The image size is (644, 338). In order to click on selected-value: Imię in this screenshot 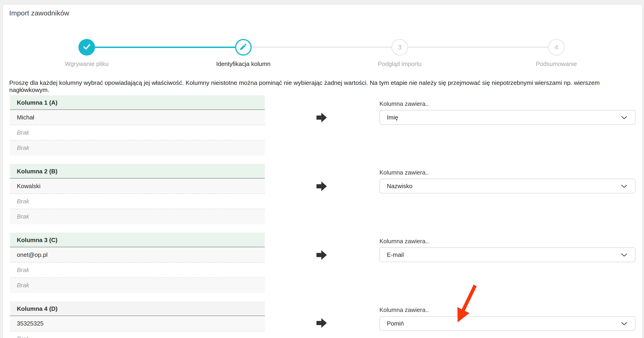, I will do `click(504, 117)`.